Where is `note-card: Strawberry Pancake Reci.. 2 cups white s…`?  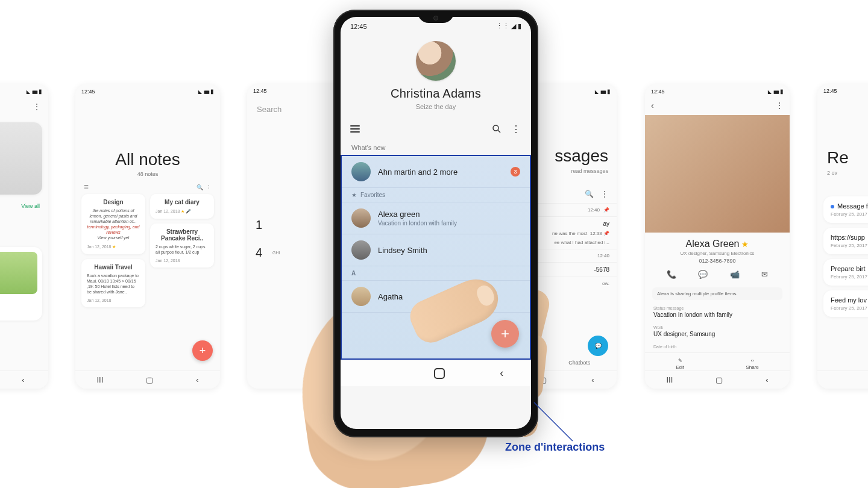 note-card: Strawberry Pancake Reci.. 2 cups white s… is located at coordinates (182, 246).